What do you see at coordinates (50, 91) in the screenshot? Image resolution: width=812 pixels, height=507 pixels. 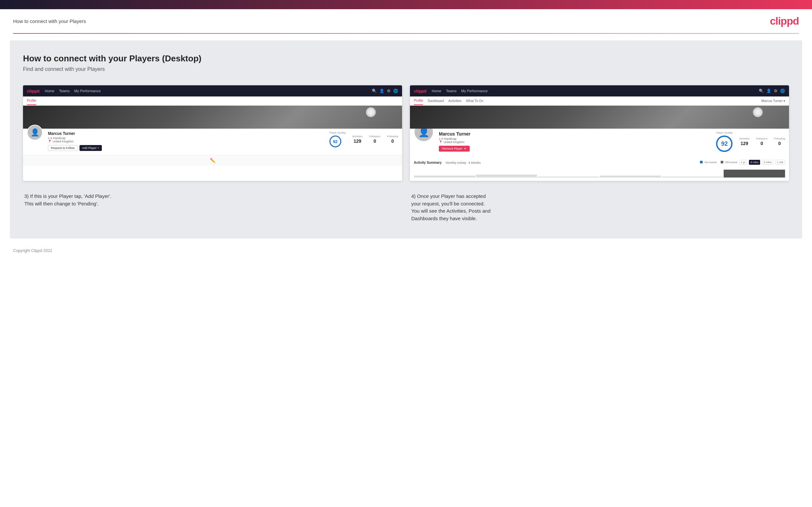 I see `nav-home-left: Home` at bounding box center [50, 91].